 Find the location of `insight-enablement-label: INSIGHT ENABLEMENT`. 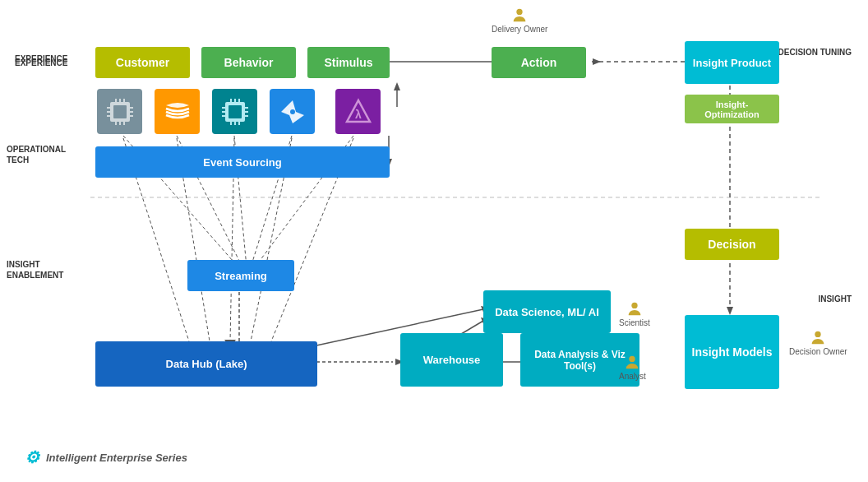

insight-enablement-label: INSIGHT ENABLEMENT is located at coordinates (35, 270).